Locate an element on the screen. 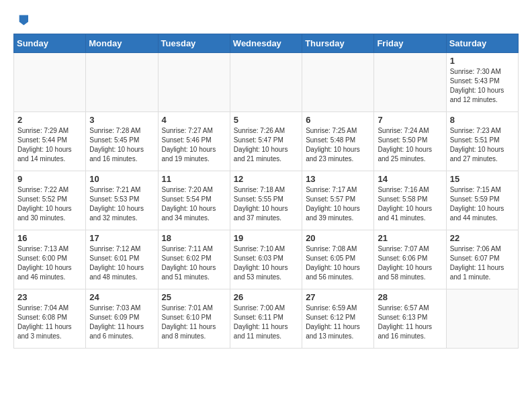 The image size is (532, 411). calendar-day-cell: 3Sunrise: 7:28 AM Sunset: 5:45 PM Daylig… is located at coordinates (122, 142).